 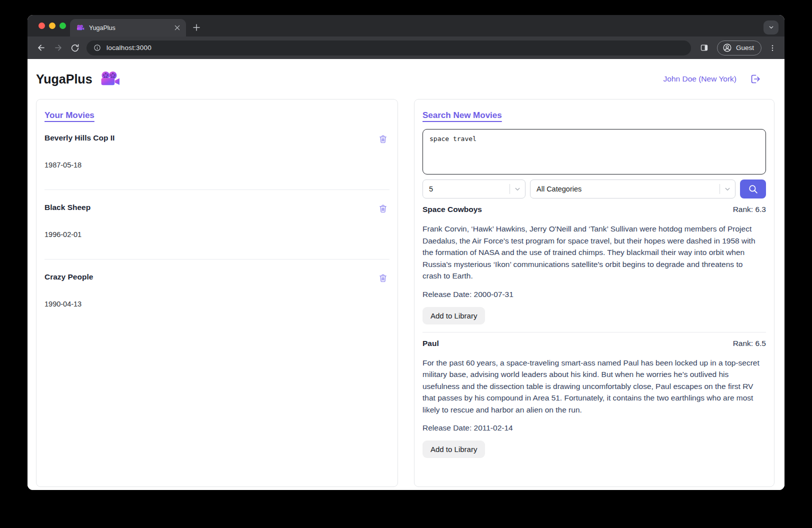 What do you see at coordinates (700, 79) in the screenshot?
I see `user-profile-link: John Doe (New York)` at bounding box center [700, 79].